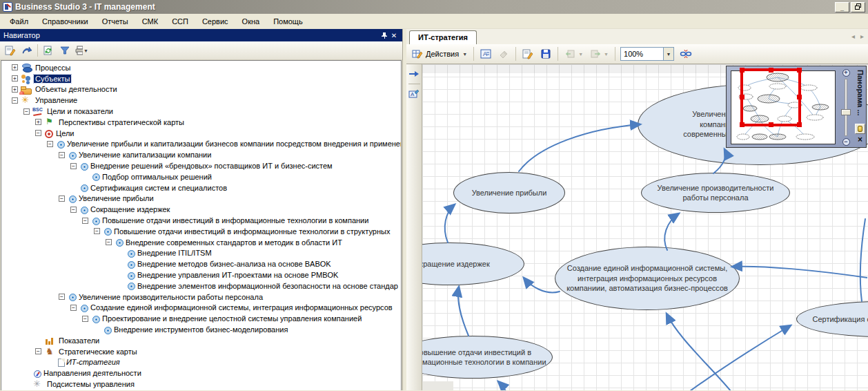 This screenshot has width=868, height=391. Describe the element at coordinates (201, 90) in the screenshot. I see `tree-item: +Объекты деятельности` at that location.